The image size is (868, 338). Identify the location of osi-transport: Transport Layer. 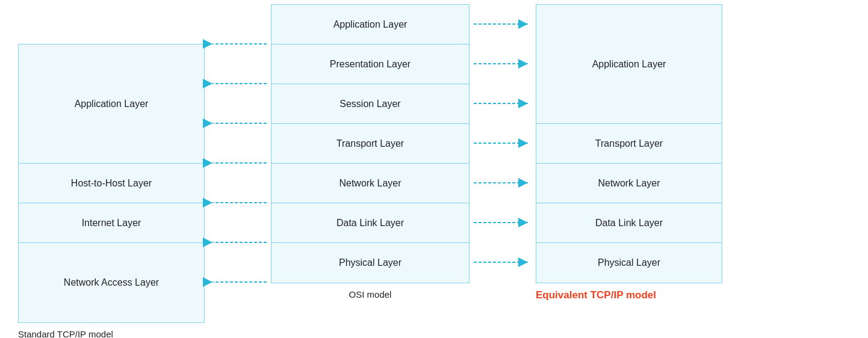
(370, 144).